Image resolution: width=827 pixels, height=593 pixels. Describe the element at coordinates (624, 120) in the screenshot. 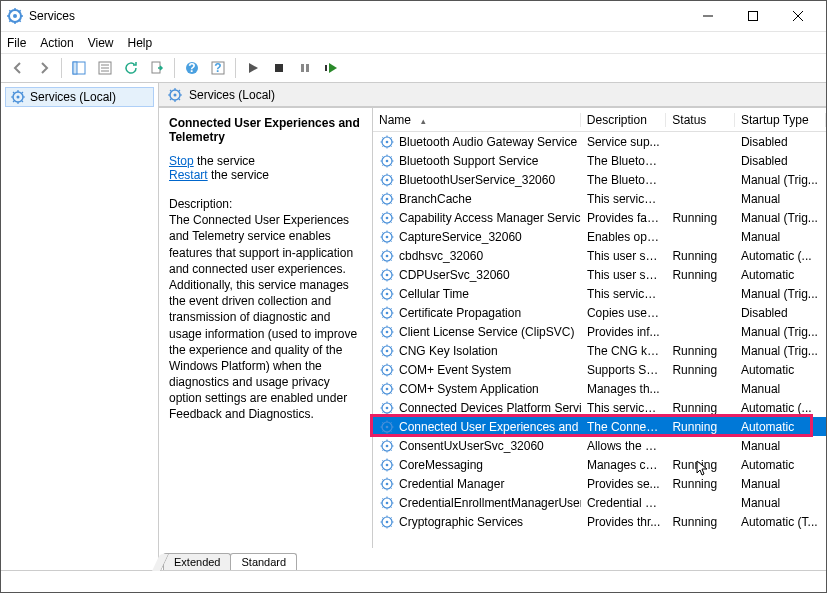

I see `col-header-description: Description` at that location.